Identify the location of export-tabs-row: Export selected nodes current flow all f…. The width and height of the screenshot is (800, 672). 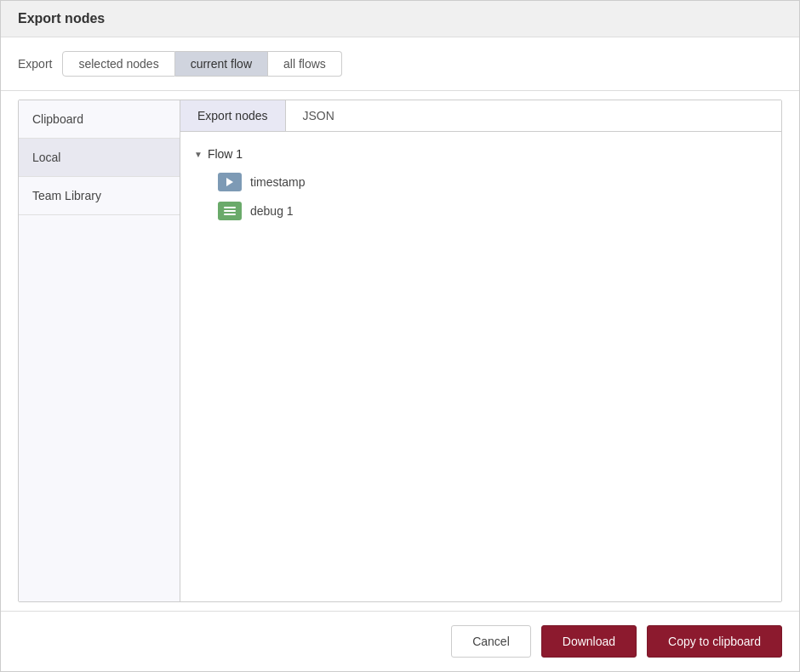
(400, 65).